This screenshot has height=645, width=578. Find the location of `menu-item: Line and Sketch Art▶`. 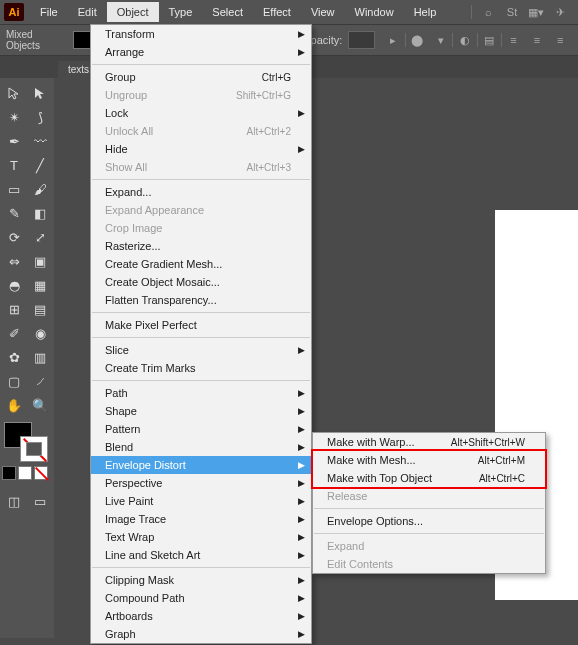

menu-item: Line and Sketch Art▶ is located at coordinates (201, 555).